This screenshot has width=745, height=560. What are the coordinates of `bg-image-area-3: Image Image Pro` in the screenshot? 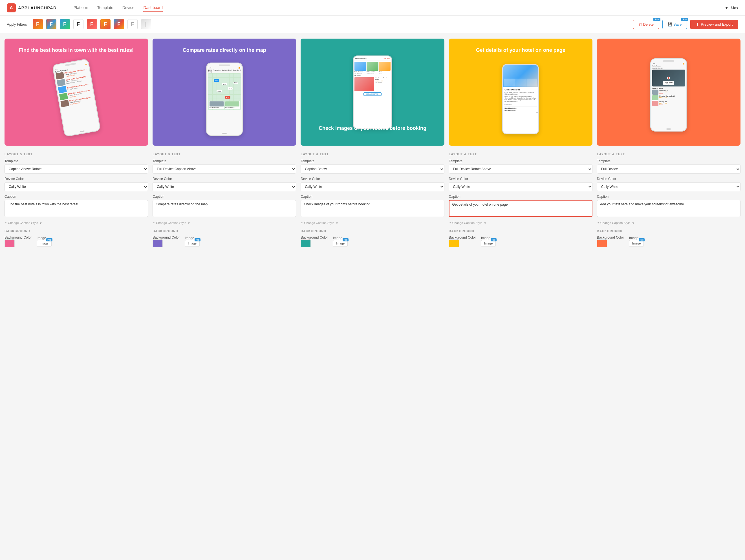 It's located at (340, 241).